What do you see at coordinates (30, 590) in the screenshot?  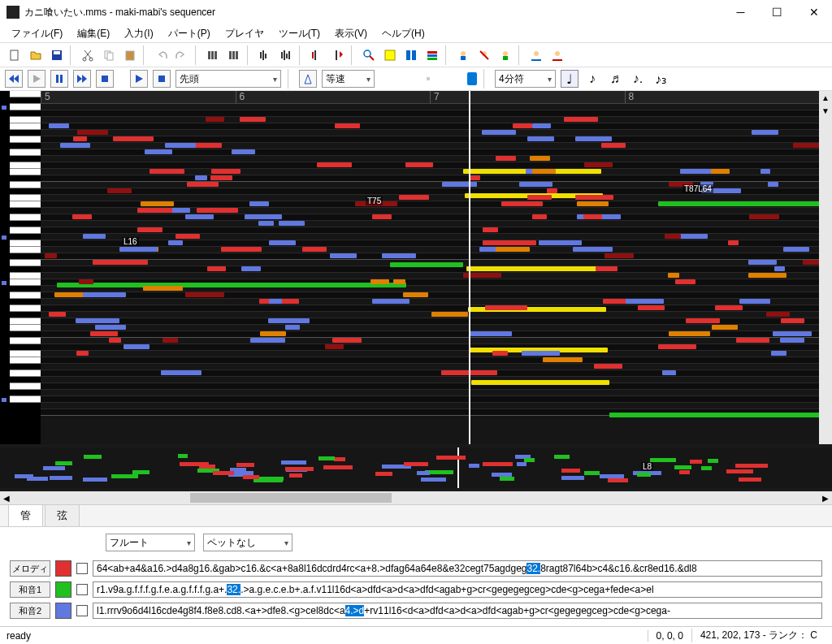 I see `chord1-label: 和音1` at bounding box center [30, 590].